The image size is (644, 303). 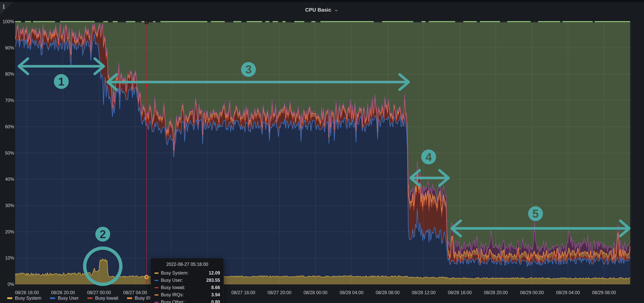 I want to click on y-axis-label: 100%, so click(x=8, y=22).